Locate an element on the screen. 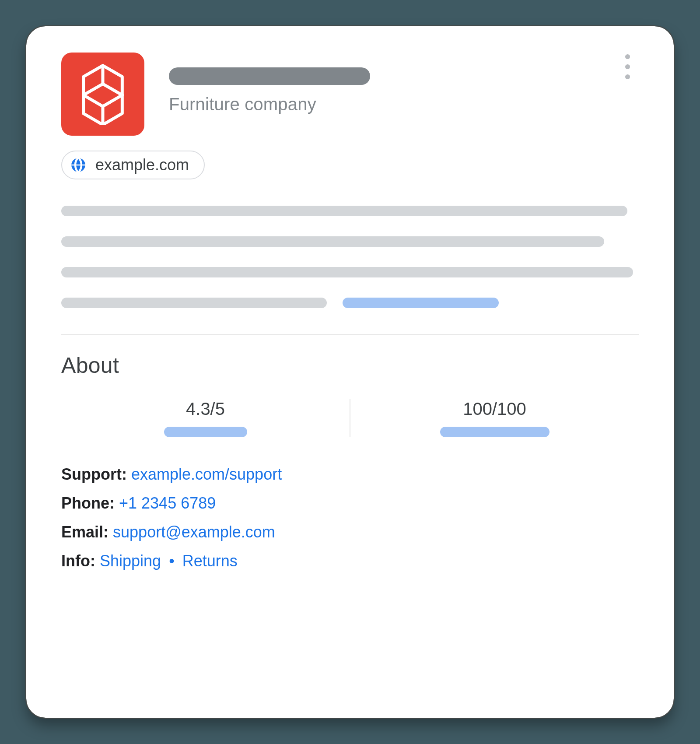 The height and width of the screenshot is (744, 700). website-url: example.com is located at coordinates (142, 165).